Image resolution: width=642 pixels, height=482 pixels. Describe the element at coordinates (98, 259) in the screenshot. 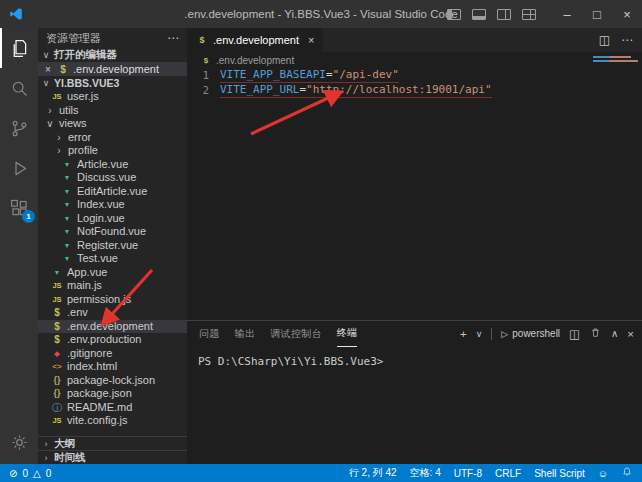

I see `file-name: Test.vue` at that location.